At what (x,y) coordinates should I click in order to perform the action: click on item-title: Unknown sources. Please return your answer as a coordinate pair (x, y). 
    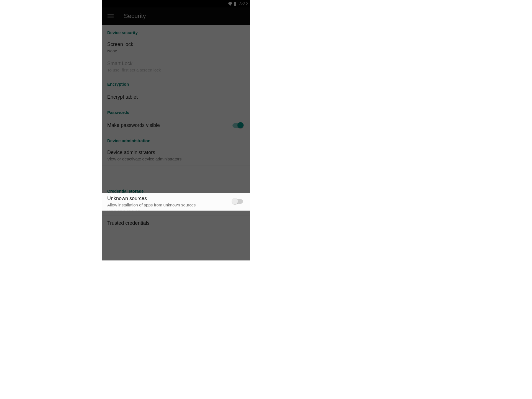
    Looking at the image, I should click on (151, 198).